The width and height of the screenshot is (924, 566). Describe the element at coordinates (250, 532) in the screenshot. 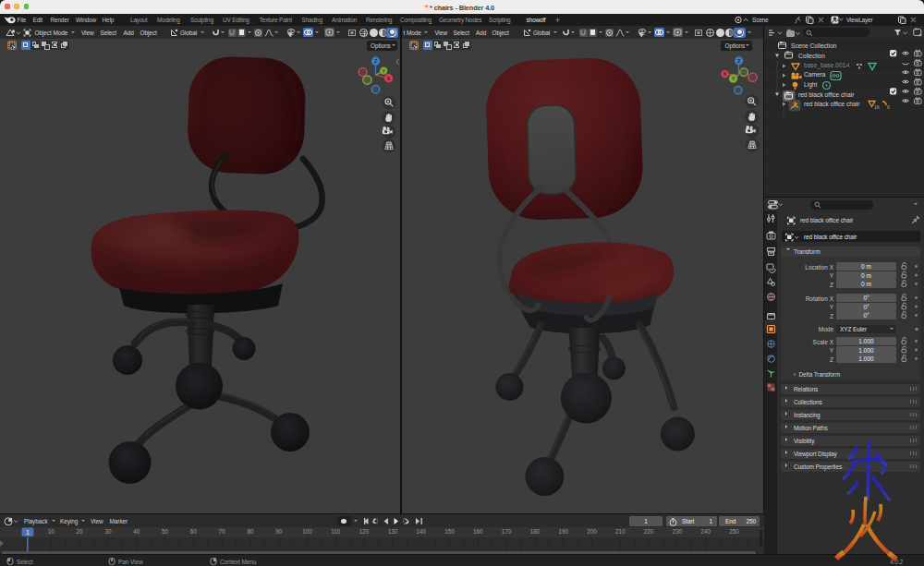

I see `svg-text: 80` at that location.